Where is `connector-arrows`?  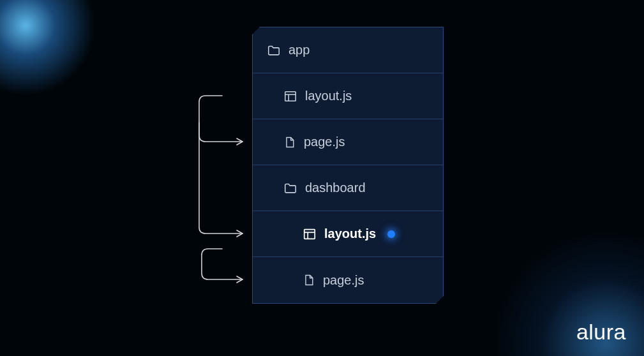
connector-arrows is located at coordinates (206, 177).